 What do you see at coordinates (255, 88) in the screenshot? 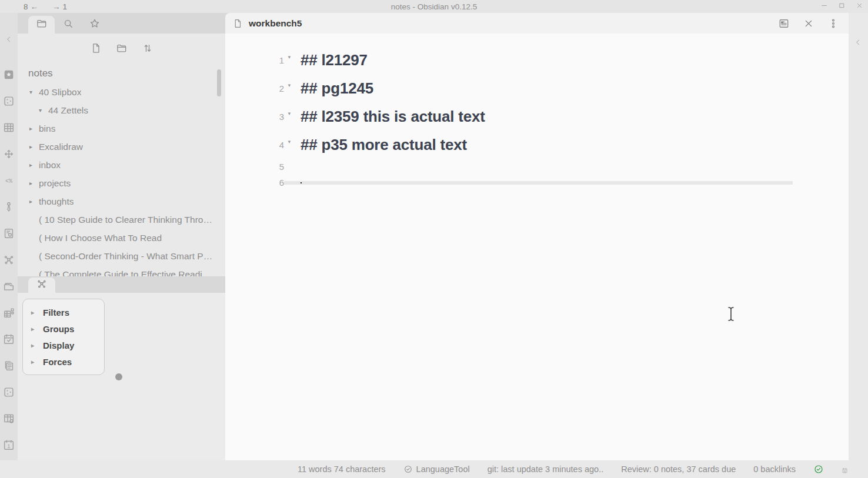
I see `line-number: 2` at bounding box center [255, 88].